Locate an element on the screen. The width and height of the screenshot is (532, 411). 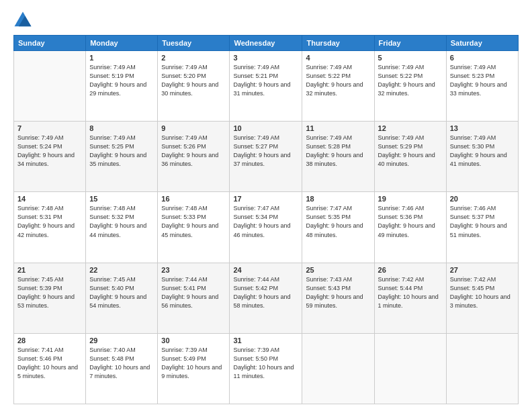
day-number: 14 is located at coordinates (50, 199).